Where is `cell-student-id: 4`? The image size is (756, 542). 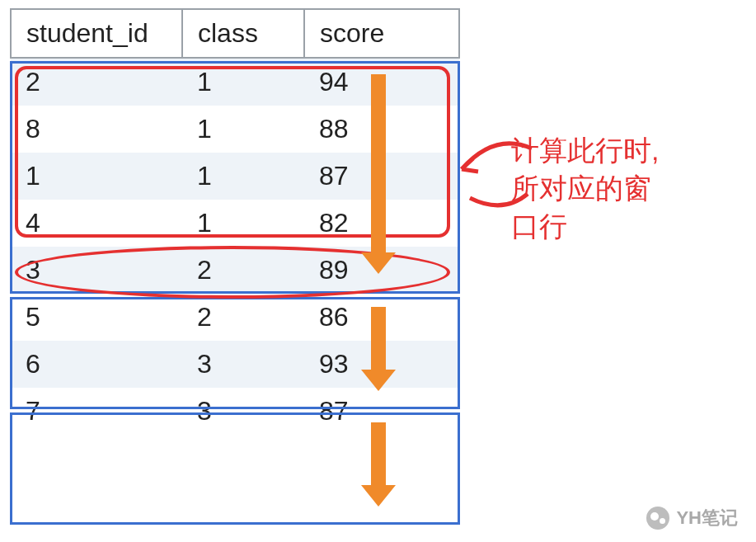
cell-student-id: 4 is located at coordinates (96, 223).